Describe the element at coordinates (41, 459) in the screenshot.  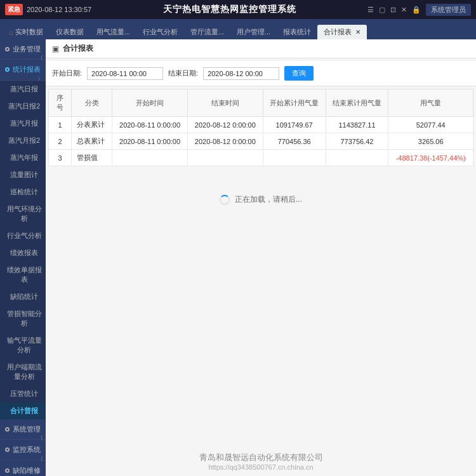
I see `expand-icon-monitor: 〈` at that location.